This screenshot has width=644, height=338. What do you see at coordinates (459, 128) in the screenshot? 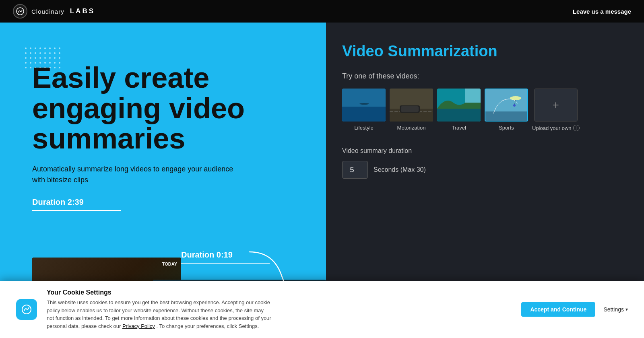
I see `thumb-travel-label: Travel` at bounding box center [459, 128].